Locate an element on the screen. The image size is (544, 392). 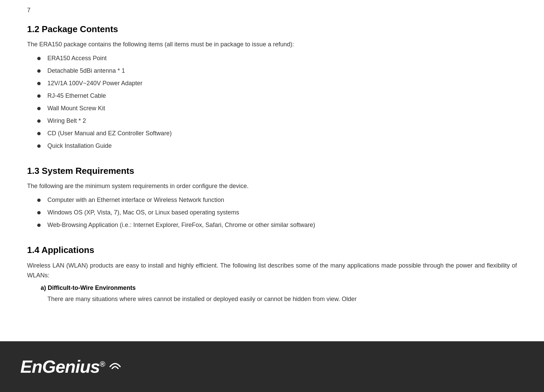
list-item-text: 12V/1A 100V~240V Power Adapter is located at coordinates (95, 83).